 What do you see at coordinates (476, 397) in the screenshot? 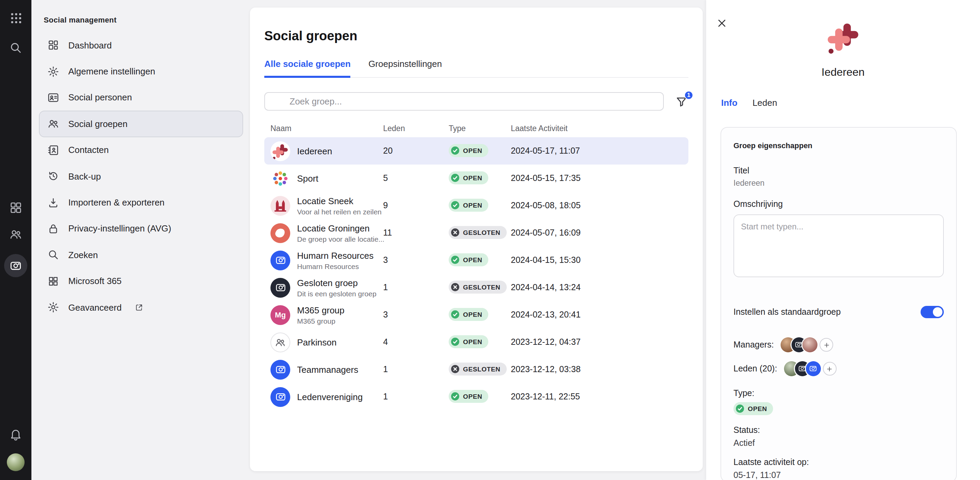
I see `table-row: Ledenvereniging 1 OPEN 2023-12-11, 22:55` at bounding box center [476, 397].